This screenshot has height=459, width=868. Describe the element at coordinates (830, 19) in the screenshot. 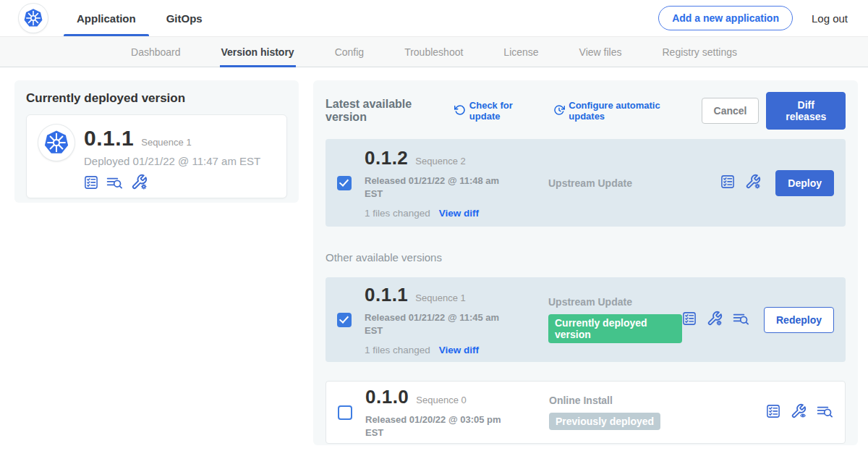

I see `logout-button: Log out` at that location.